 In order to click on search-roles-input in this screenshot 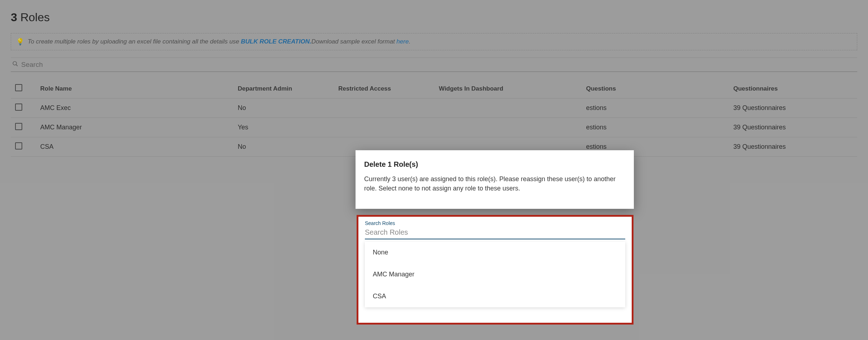, I will do `click(495, 233)`.